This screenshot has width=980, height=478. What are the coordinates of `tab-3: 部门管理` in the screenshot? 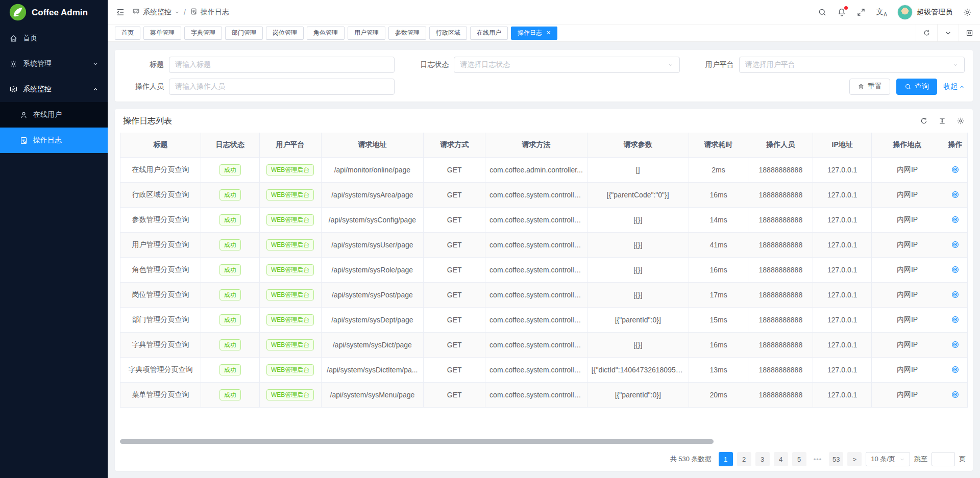 It's located at (244, 33).